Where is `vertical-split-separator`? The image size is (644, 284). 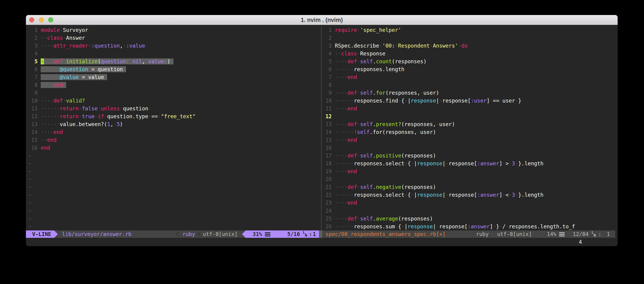 vertical-split-separator is located at coordinates (322, 128).